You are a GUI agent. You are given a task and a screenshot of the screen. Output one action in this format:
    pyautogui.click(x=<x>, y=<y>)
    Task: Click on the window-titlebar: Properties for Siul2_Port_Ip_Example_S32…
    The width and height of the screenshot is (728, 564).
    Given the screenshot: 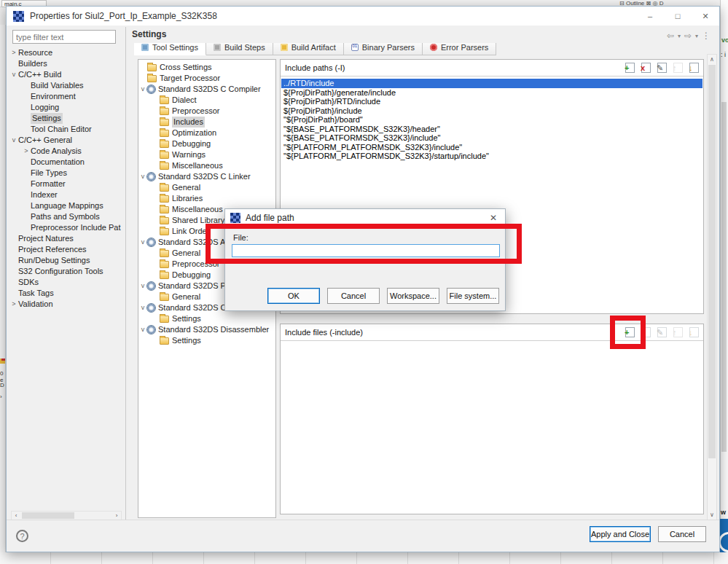 What is the action you would take?
    pyautogui.click(x=363, y=16)
    